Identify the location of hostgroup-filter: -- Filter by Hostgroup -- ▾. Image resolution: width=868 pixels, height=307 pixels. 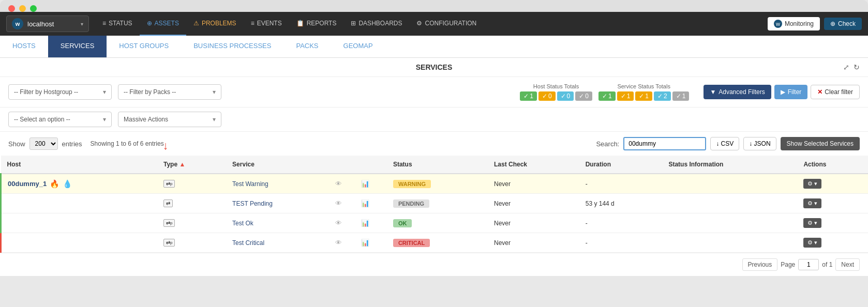
(60, 92).